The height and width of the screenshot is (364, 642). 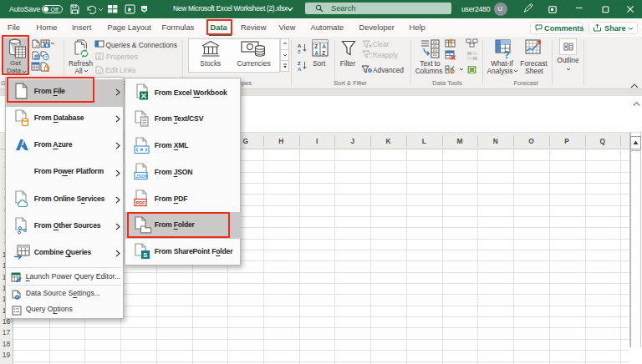 What do you see at coordinates (142, 176) in the screenshot?
I see `svg-text: JSON` at bounding box center [142, 176].